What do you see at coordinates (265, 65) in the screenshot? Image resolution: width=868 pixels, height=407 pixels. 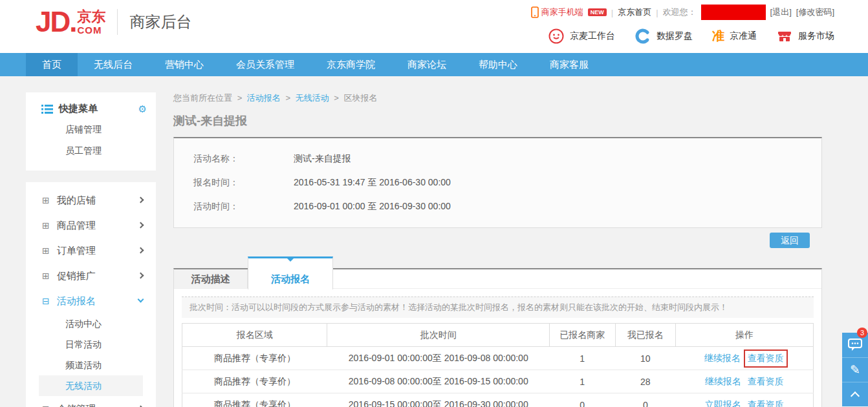 I see `nav-item-member-management: 会员关系管理` at bounding box center [265, 65].